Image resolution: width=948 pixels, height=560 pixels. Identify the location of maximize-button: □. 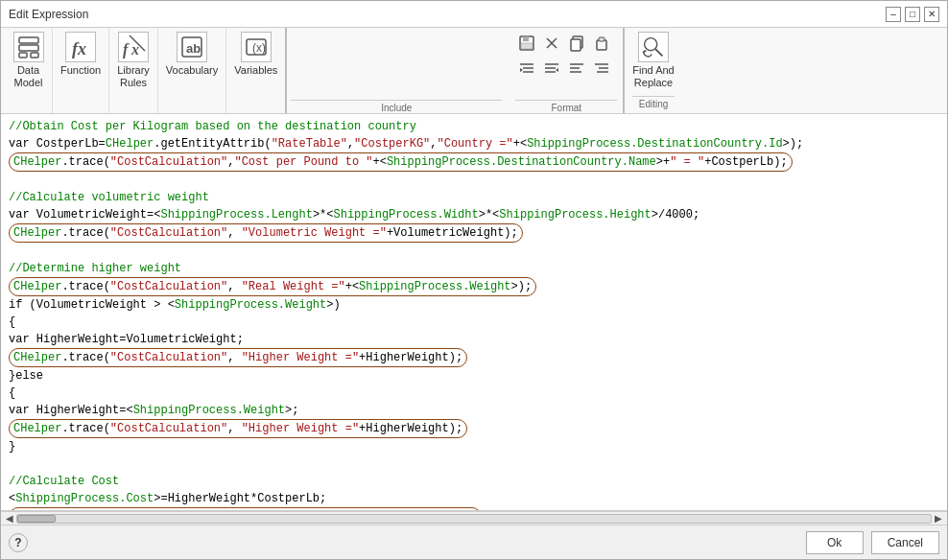
(912, 14).